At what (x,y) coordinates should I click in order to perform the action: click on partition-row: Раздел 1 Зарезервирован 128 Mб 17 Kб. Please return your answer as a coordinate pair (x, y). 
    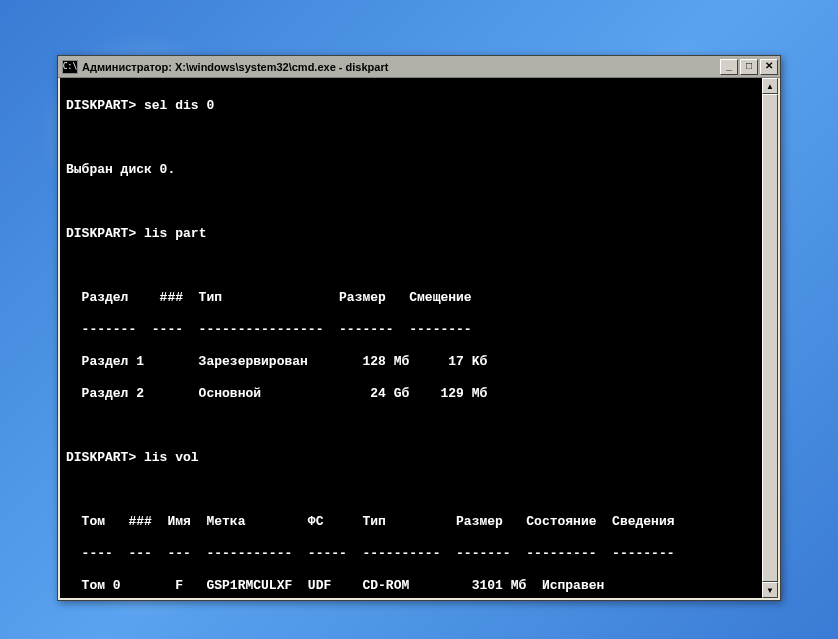
    Looking at the image, I should click on (419, 362).